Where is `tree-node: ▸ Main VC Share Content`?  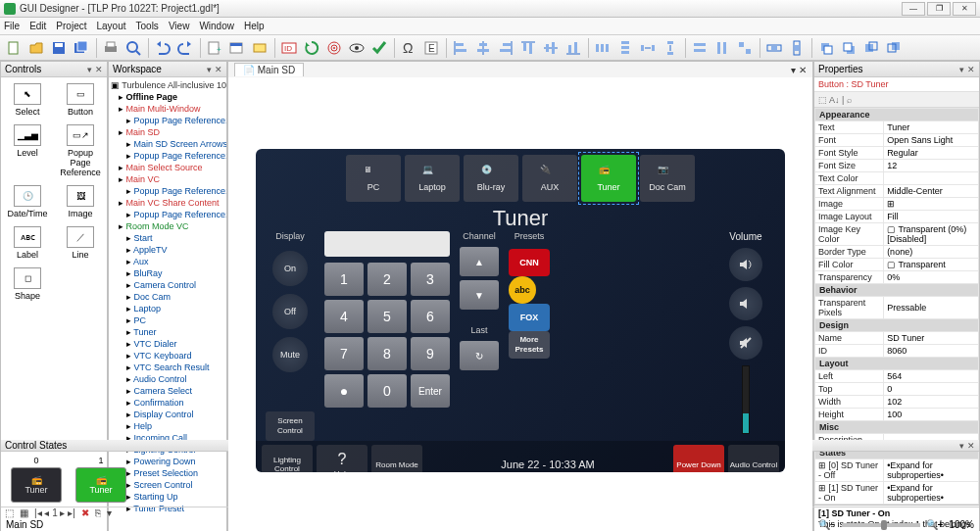 tree-node: ▸ Main VC Share Content is located at coordinates (168, 203).